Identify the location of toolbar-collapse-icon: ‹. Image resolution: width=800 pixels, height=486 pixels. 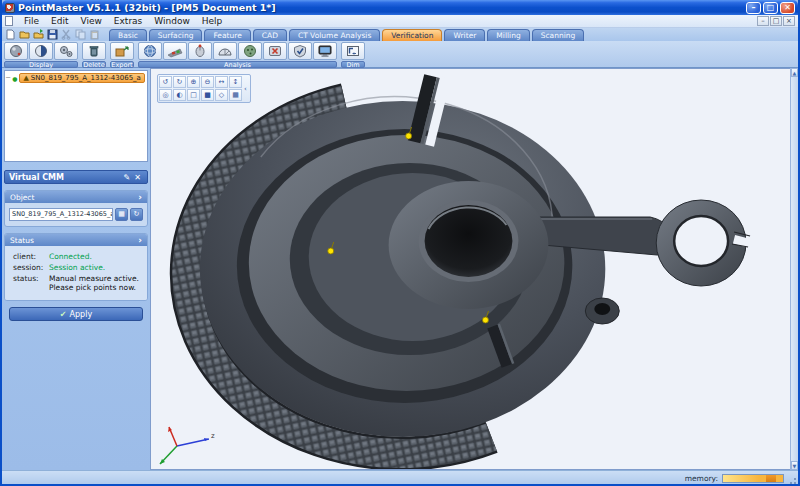
(246, 88).